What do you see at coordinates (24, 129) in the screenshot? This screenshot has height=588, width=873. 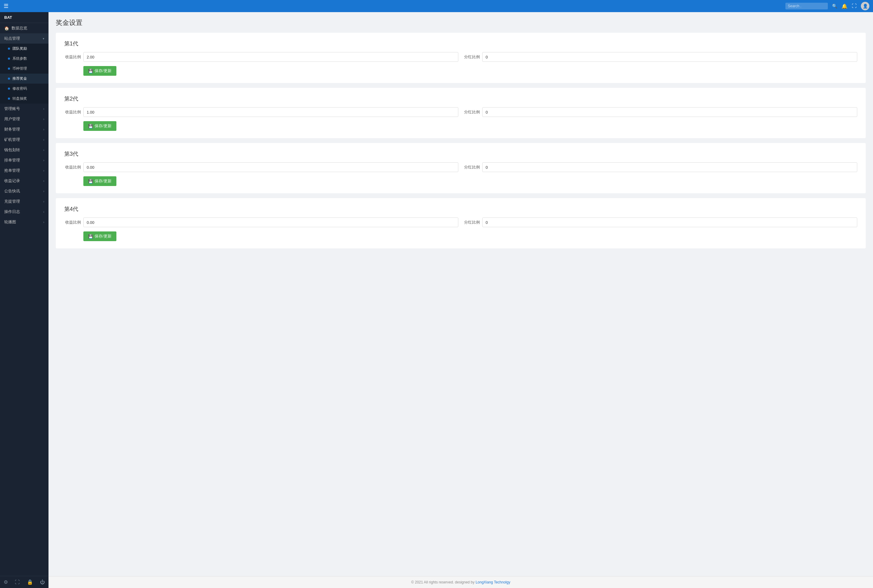 I see `sidebar-item-caiwu: 财务管理 ›` at bounding box center [24, 129].